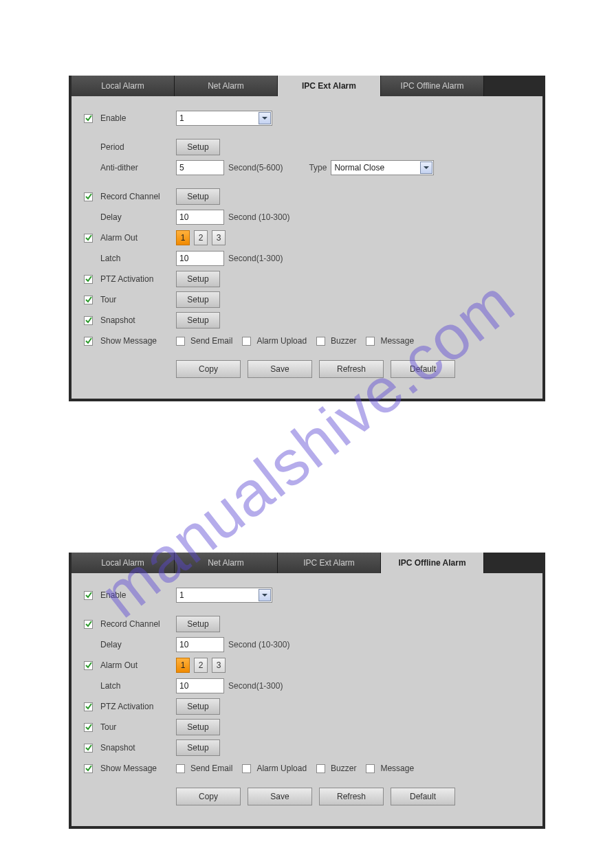  Describe the element at coordinates (307, 86) in the screenshot. I see `tabstrip: Local Alarm Net Alarm IPC Ext Alarm IPC …` at that location.